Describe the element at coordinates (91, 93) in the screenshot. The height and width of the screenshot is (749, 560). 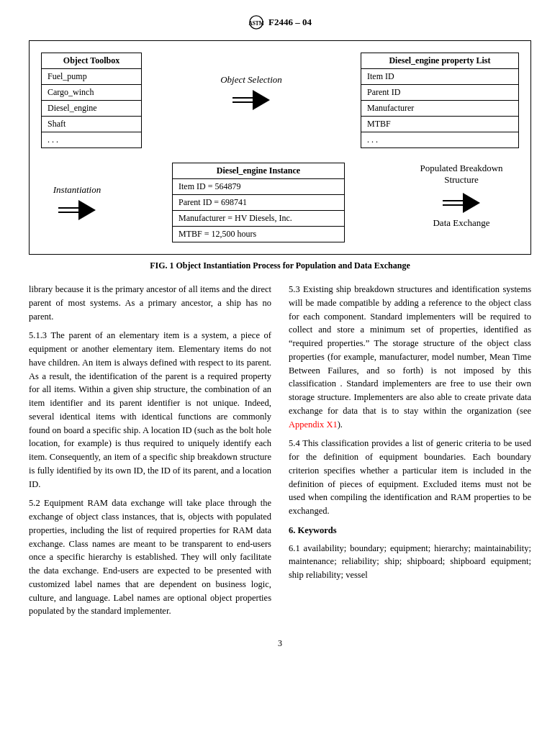
I see `toolbox-item: Cargo_winch` at that location.